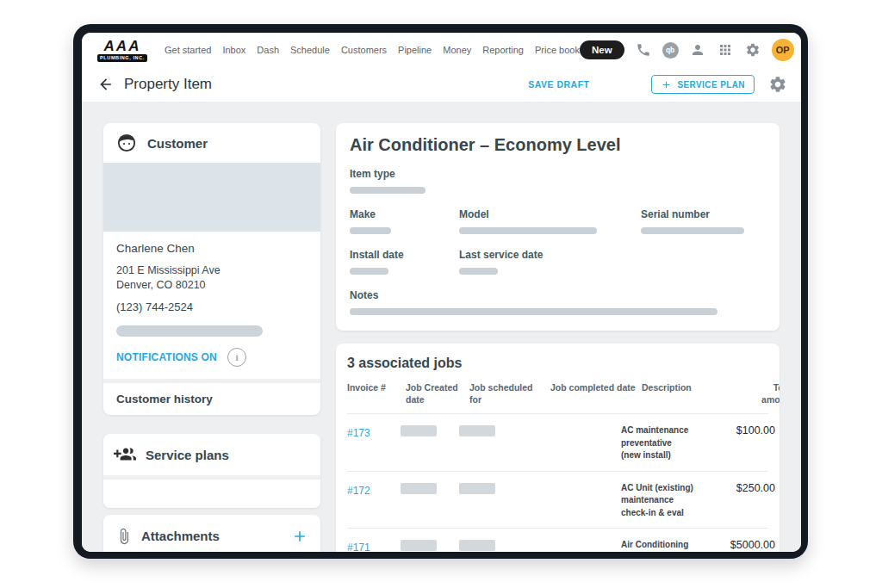  What do you see at coordinates (405, 221) in the screenshot?
I see `make-field: Make` at bounding box center [405, 221].